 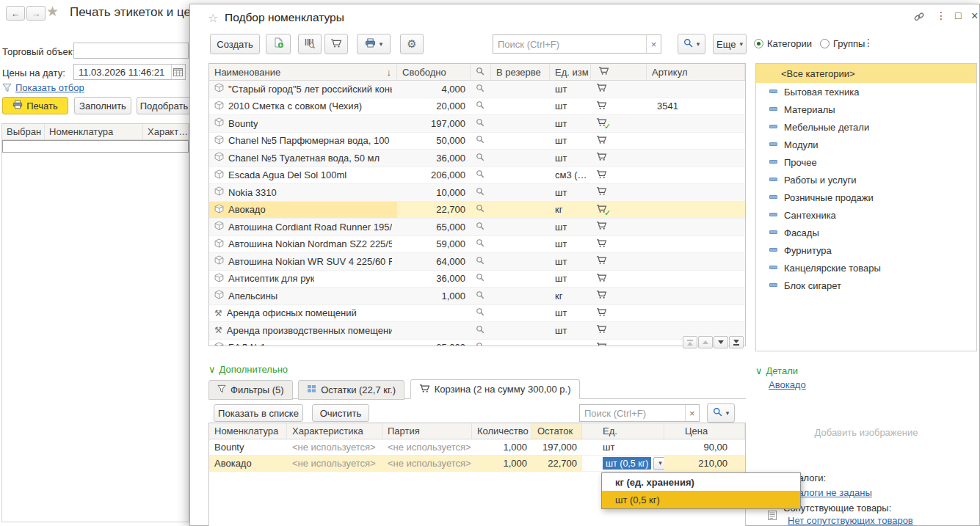 I want to click on clear-search-icon: ×, so click(x=692, y=413).